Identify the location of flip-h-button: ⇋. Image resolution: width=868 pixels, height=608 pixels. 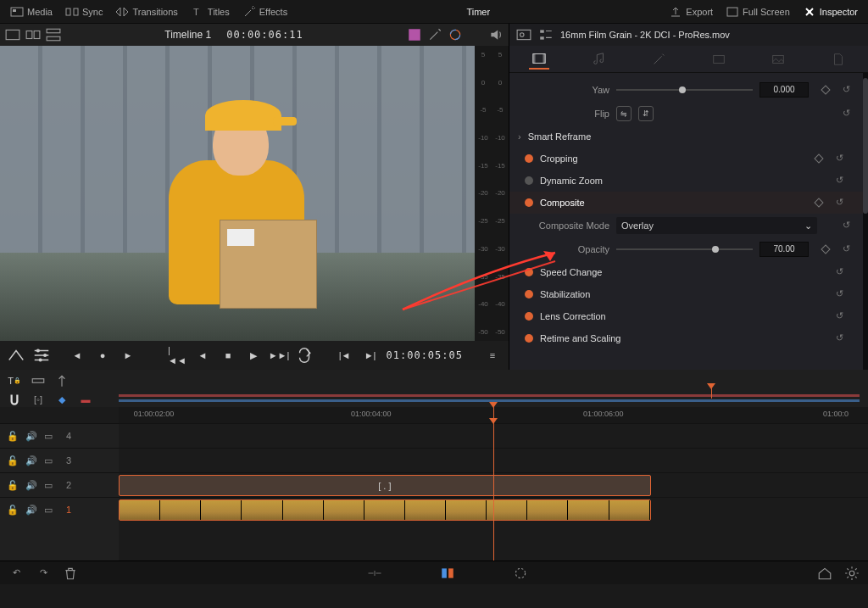
(624, 114).